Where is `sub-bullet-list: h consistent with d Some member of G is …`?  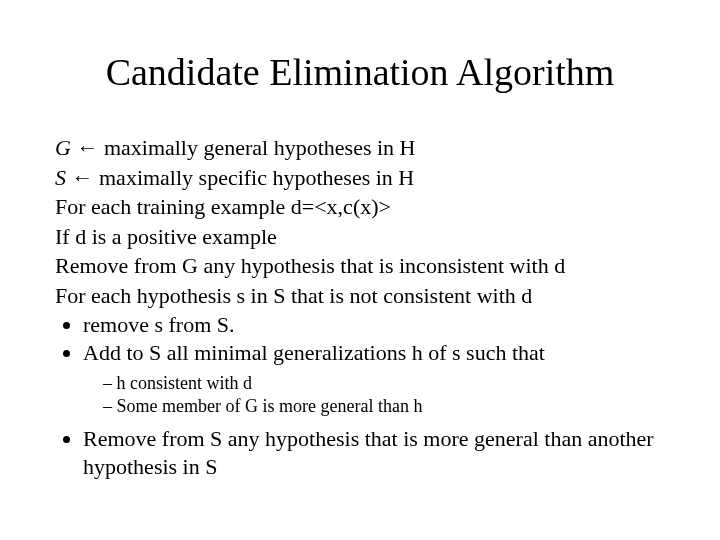 sub-bullet-list: h consistent with d Some member of G is … is located at coordinates (360, 394).